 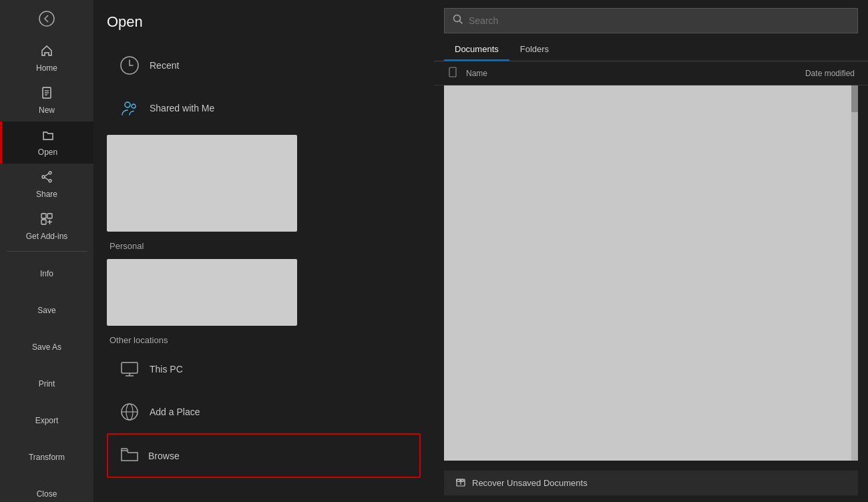 I want to click on recover-label: Recover Unsaved Documents, so click(x=530, y=483).